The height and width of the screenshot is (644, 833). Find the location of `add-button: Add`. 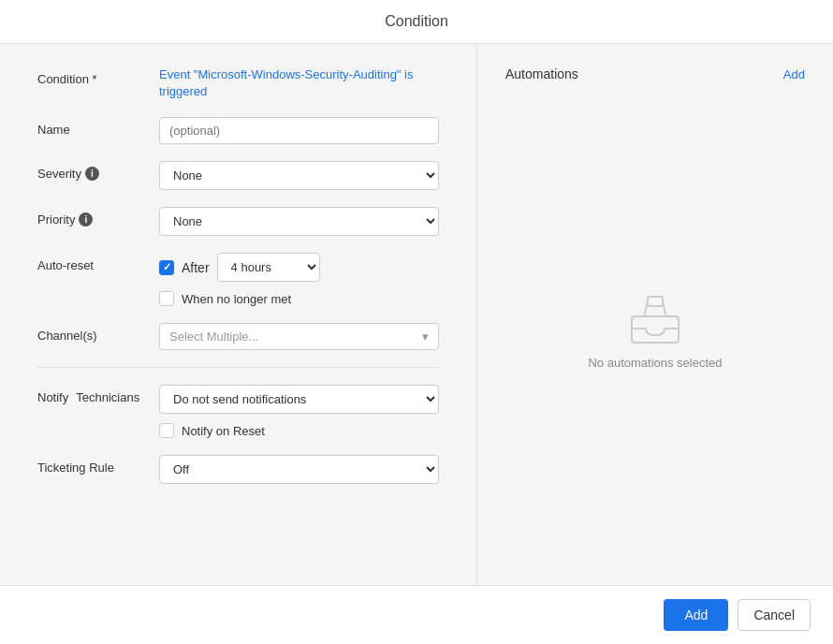

add-button: Add is located at coordinates (696, 615).